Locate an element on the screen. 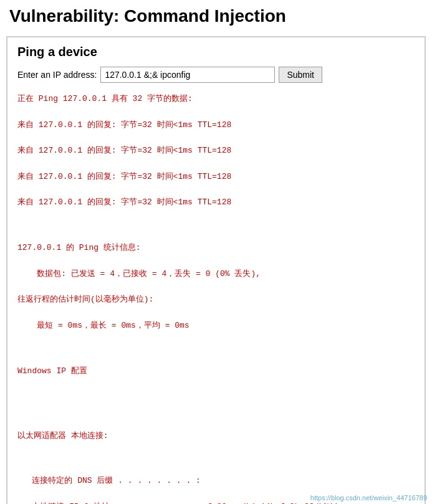 The width and height of the screenshot is (432, 504). output-line: 连接特定的 DNS 后缀 . . . . . . . . : is located at coordinates (216, 481).